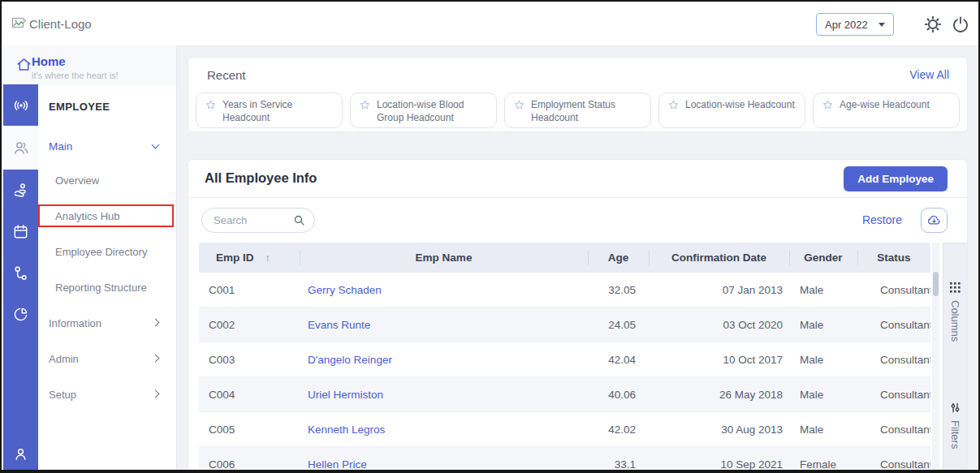 This screenshot has width=980, height=473. I want to click on sidebar-item-admin: Admin, so click(107, 359).